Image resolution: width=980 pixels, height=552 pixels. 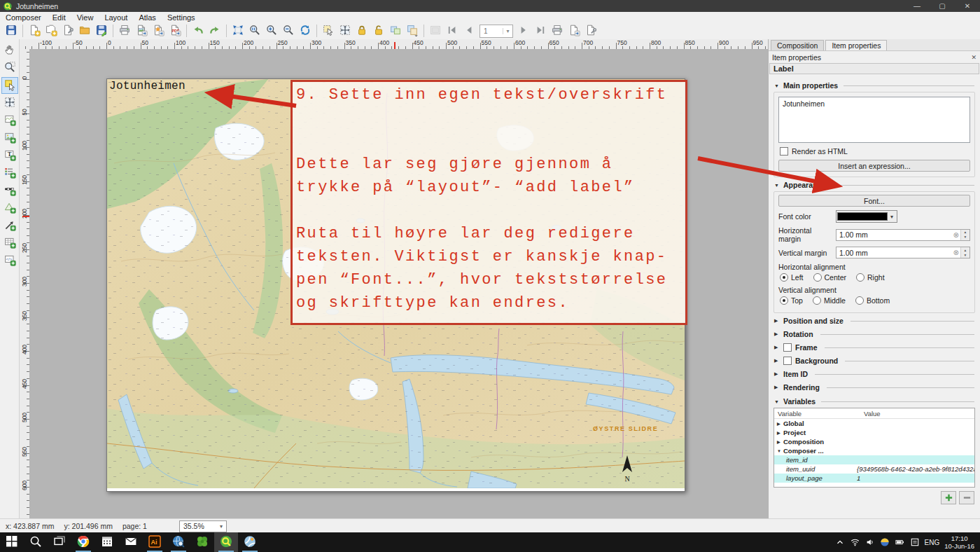 I want to click on map-label-item: Jotunheimen, so click(x=147, y=86).